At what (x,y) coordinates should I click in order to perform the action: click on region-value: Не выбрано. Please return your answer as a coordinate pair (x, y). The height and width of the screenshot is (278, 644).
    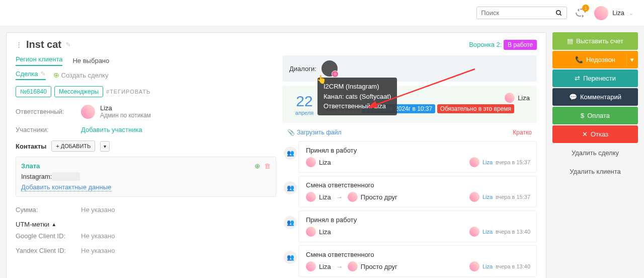
    Looking at the image, I should click on (91, 60).